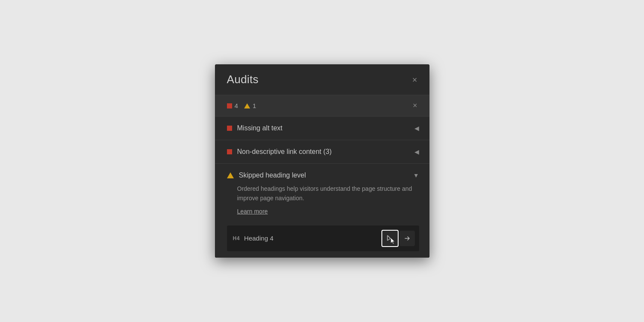 The width and height of the screenshot is (644, 322). I want to click on learn-more-link: Learn more, so click(253, 211).